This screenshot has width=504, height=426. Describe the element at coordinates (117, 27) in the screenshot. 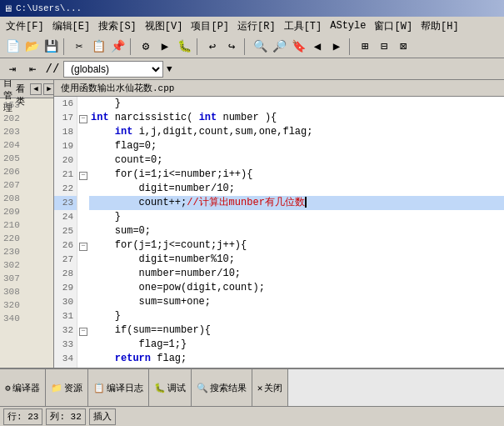

I see `menu-search: 搜索[S]` at that location.